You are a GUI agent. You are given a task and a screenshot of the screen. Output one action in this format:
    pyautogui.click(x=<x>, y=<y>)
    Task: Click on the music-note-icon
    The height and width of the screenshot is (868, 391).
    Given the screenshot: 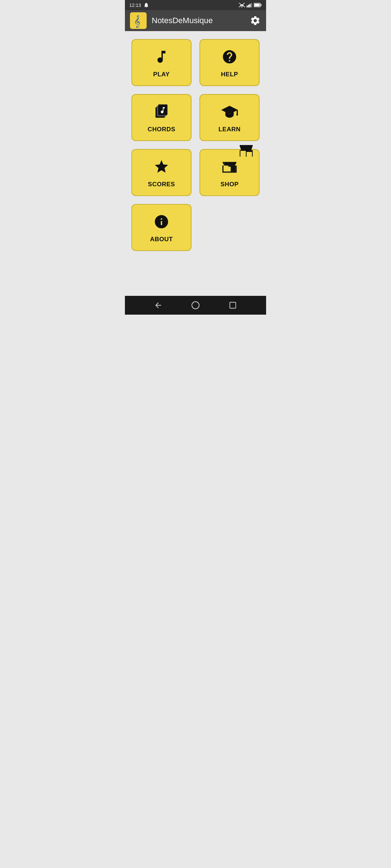 What is the action you would take?
    pyautogui.click(x=161, y=58)
    